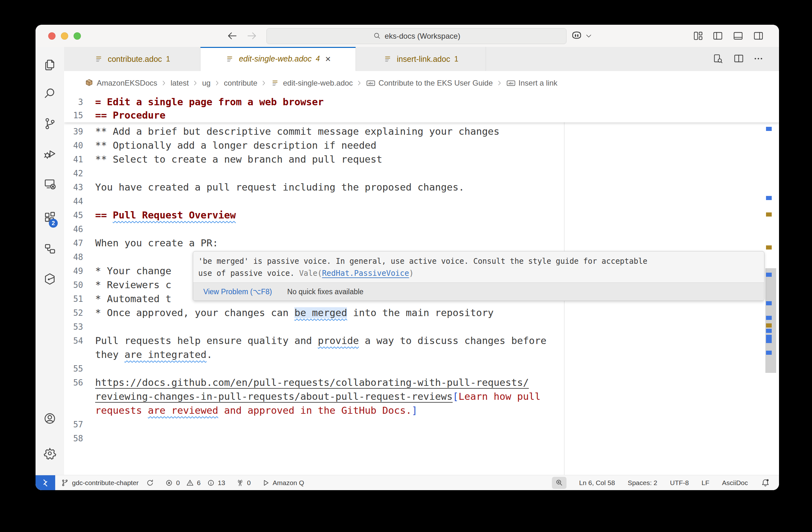 The width and height of the screenshot is (812, 532). What do you see at coordinates (422, 424) in the screenshot?
I see `code-line-57: 57` at bounding box center [422, 424].